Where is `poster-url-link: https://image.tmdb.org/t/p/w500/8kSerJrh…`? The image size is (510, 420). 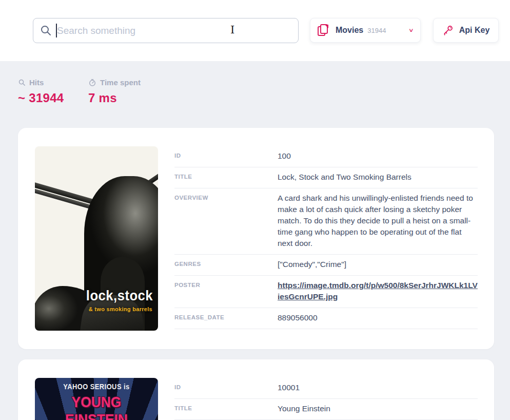 poster-url-link: https://image.tmdb.org/t/p/w500/8kSerJrh… is located at coordinates (378, 291).